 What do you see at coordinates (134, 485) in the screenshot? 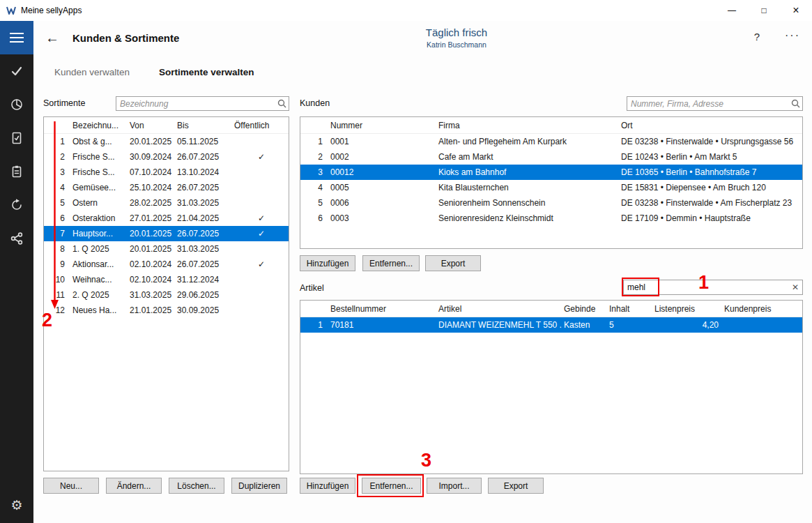
I see `aendern-button: Ändern...` at bounding box center [134, 485].